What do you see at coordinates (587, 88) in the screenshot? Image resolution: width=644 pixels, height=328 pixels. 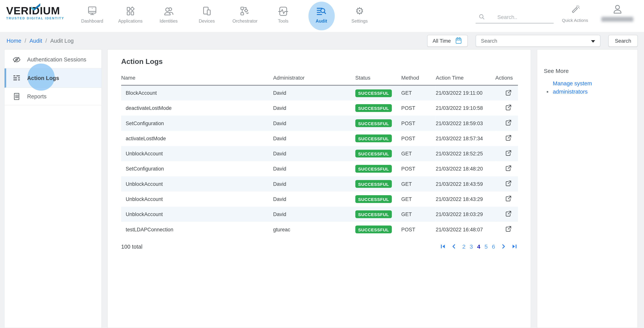 I see `see-more-list: Manage system administrators` at bounding box center [587, 88].